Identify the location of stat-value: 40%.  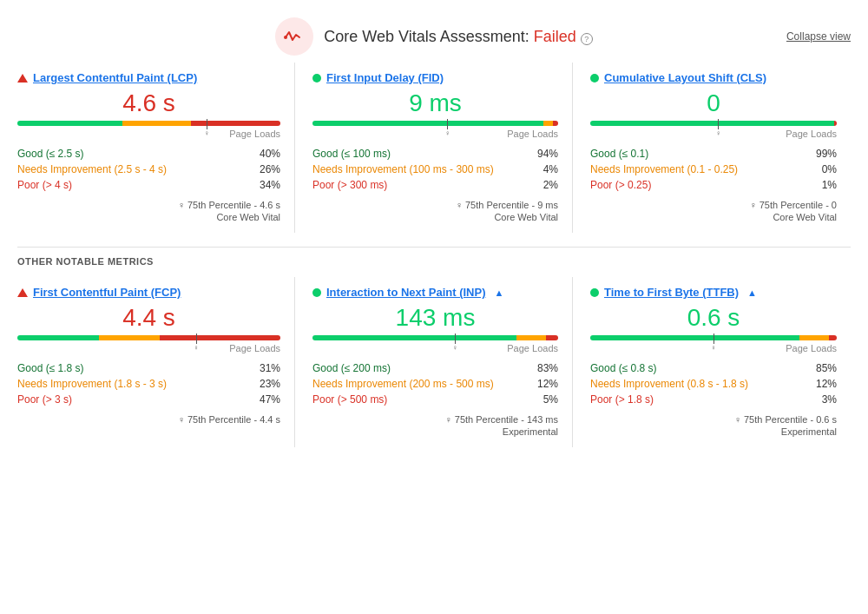
(270, 154).